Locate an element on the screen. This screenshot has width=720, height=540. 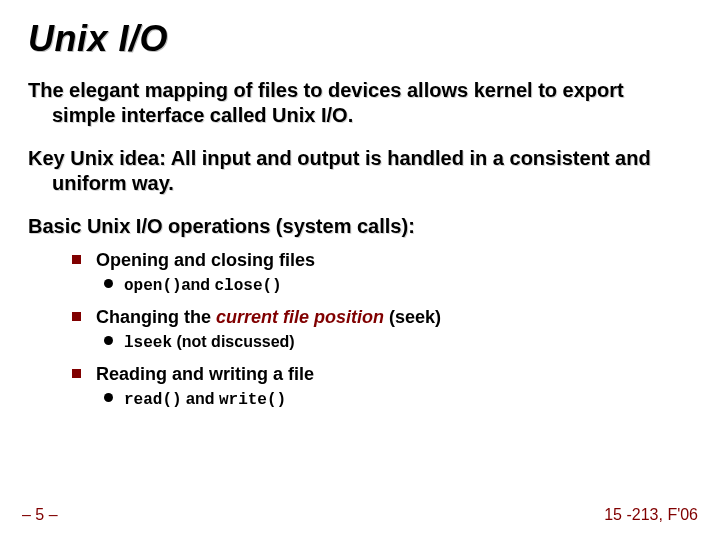
code-lseek: lseek is located at coordinates (148, 343).